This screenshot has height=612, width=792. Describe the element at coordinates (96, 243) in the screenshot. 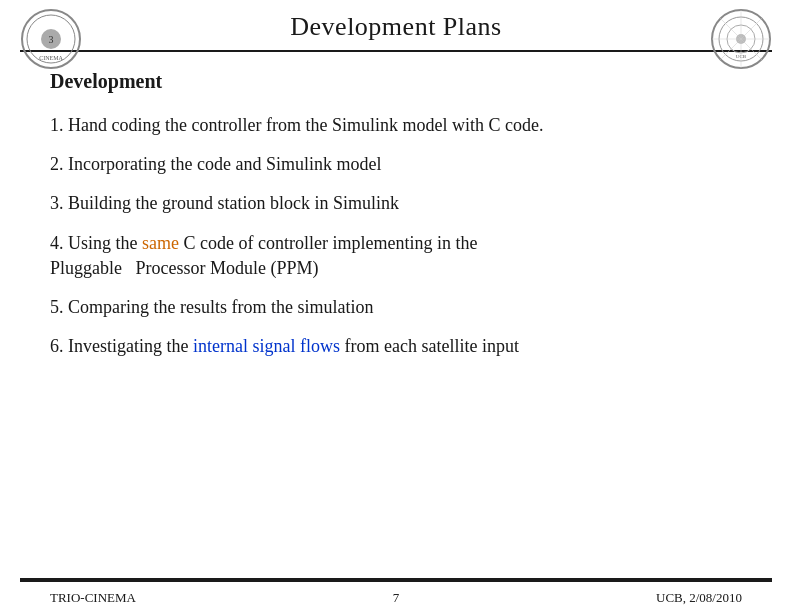

I see `item-text-prefix: 4. Using the` at that location.